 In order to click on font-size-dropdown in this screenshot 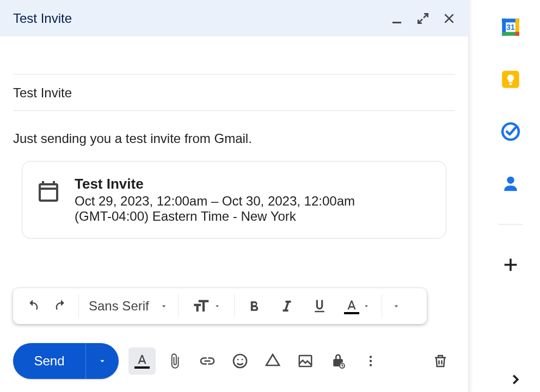, I will do `click(206, 306)`.